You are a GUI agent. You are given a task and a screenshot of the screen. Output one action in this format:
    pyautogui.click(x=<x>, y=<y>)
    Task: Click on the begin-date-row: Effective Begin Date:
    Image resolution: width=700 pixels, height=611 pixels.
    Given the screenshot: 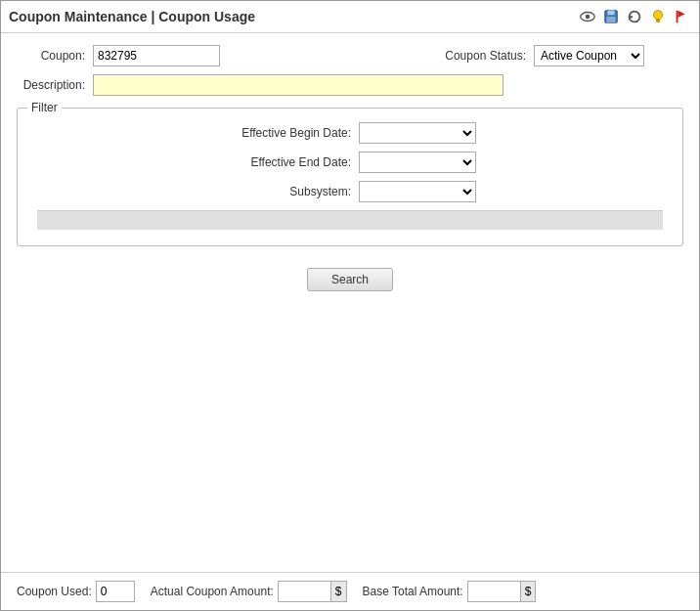 What is the action you would take?
    pyautogui.click(x=350, y=133)
    